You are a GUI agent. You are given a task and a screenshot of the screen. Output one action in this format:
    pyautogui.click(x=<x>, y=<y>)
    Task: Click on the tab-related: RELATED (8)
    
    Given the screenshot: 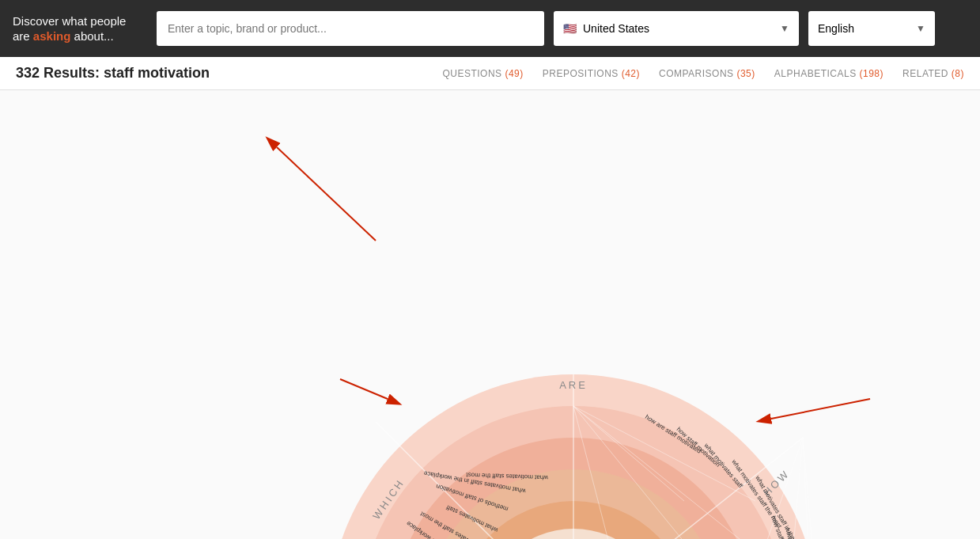 What is the action you would take?
    pyautogui.click(x=933, y=74)
    